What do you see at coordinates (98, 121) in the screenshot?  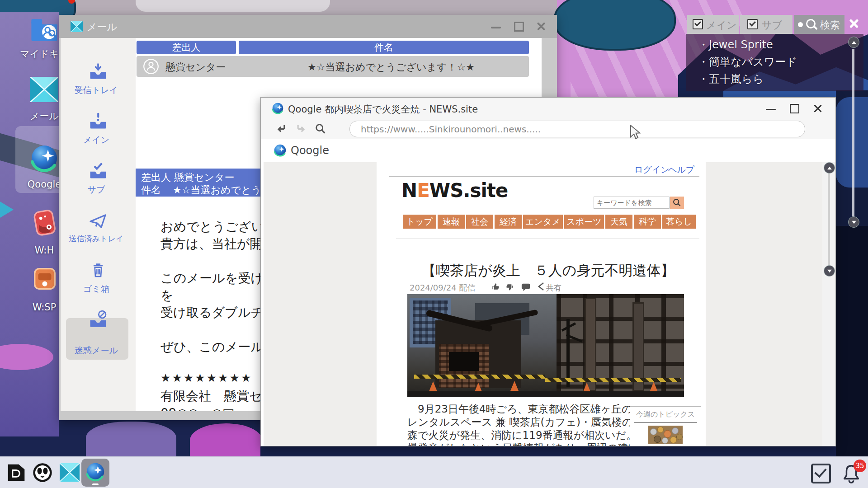 I see `inbox-important-icon` at bounding box center [98, 121].